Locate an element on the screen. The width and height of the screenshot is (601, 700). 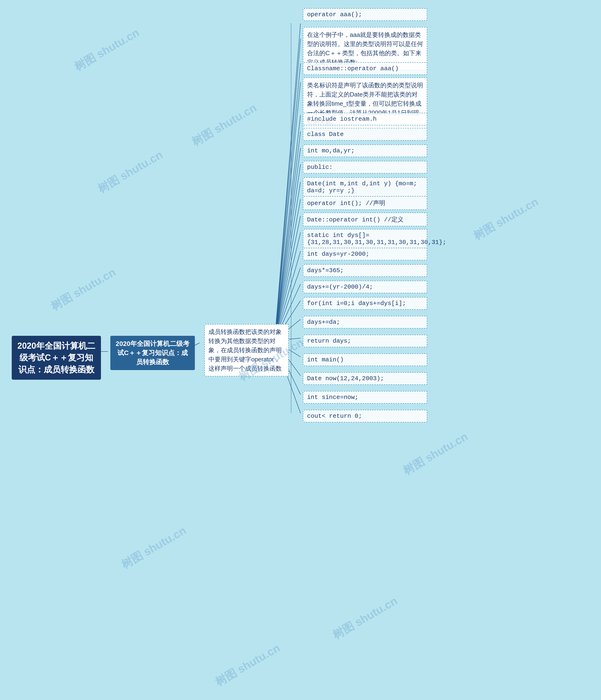
code-days-365: days*=365; is located at coordinates (365, 270).